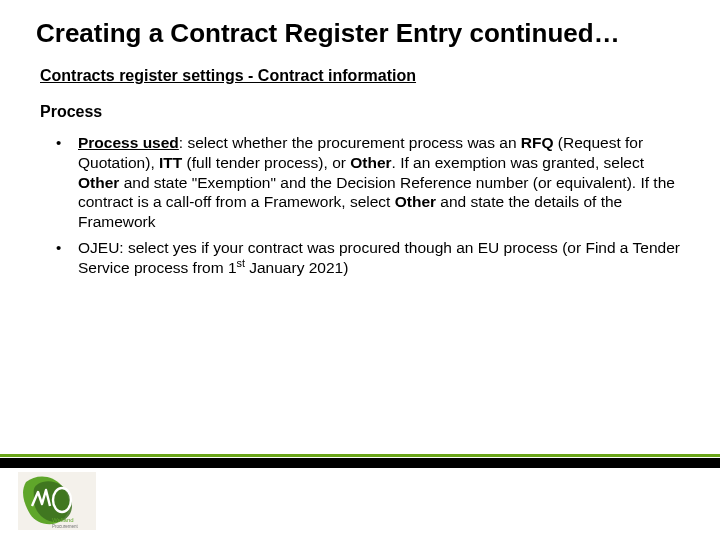  I want to click on svg-text: Welland, so click(63, 520).